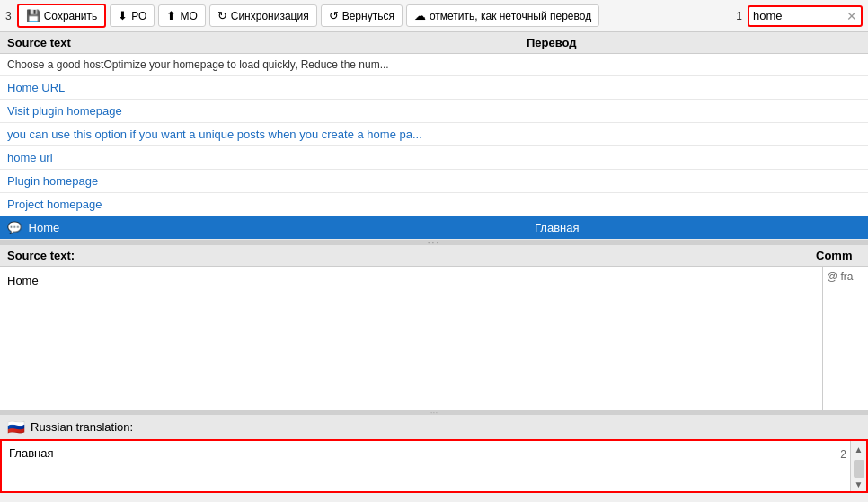 The width and height of the screenshot is (868, 502). What do you see at coordinates (368, 16) in the screenshot?
I see `back-label: Вернуться` at bounding box center [368, 16].